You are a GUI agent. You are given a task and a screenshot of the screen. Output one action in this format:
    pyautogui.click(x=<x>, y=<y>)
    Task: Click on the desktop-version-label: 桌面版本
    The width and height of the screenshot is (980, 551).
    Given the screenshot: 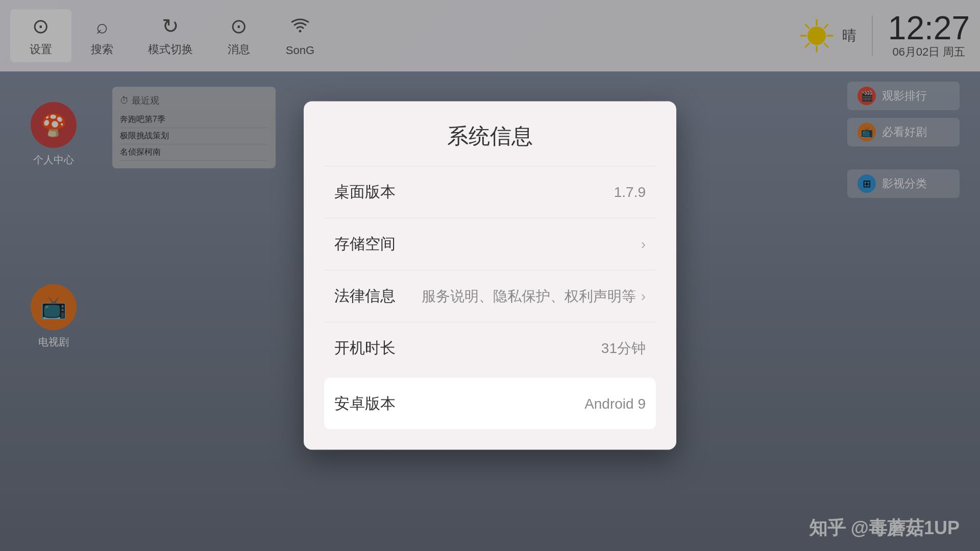 What is the action you would take?
    pyautogui.click(x=365, y=192)
    